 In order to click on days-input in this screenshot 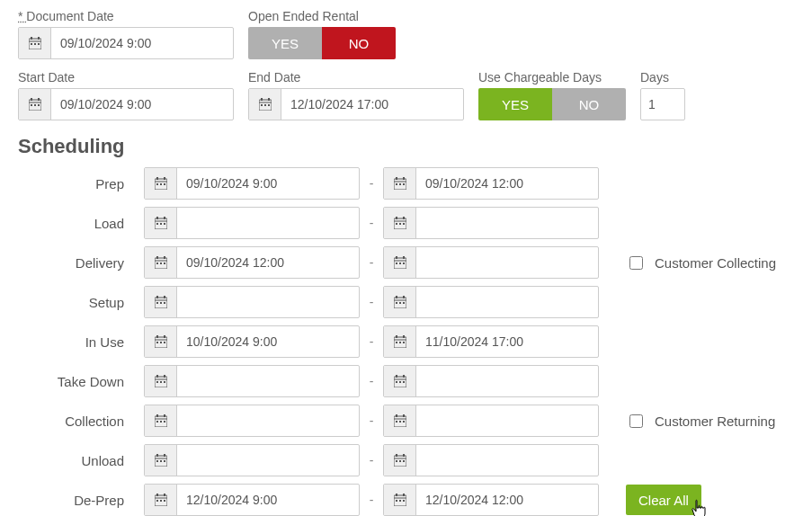, I will do `click(663, 104)`.